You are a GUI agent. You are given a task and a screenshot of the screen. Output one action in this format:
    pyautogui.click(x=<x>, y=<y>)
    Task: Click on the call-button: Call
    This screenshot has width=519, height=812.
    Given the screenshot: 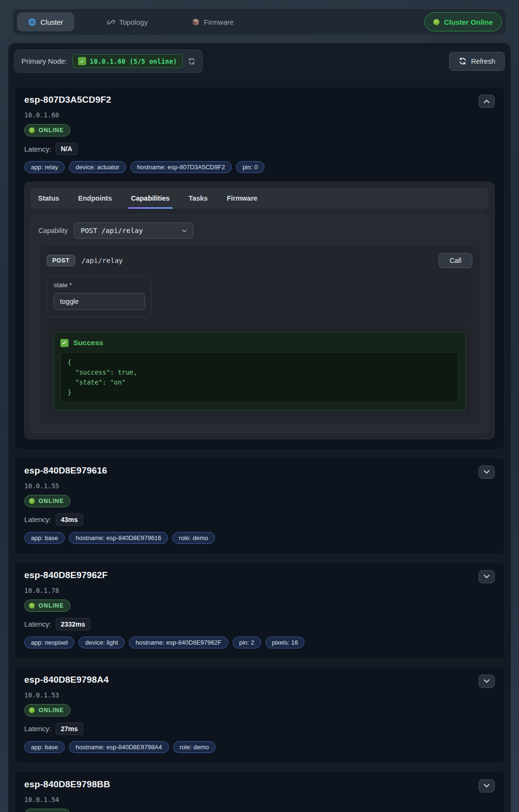 What is the action you would take?
    pyautogui.click(x=456, y=261)
    